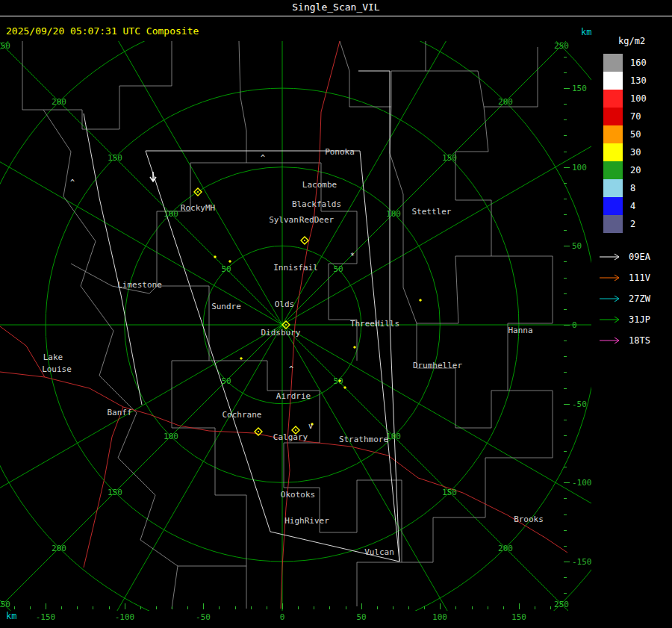 This screenshot has height=628, width=672. What do you see at coordinates (317, 205) in the screenshot?
I see `place-label: Blackfalds` at bounding box center [317, 205].